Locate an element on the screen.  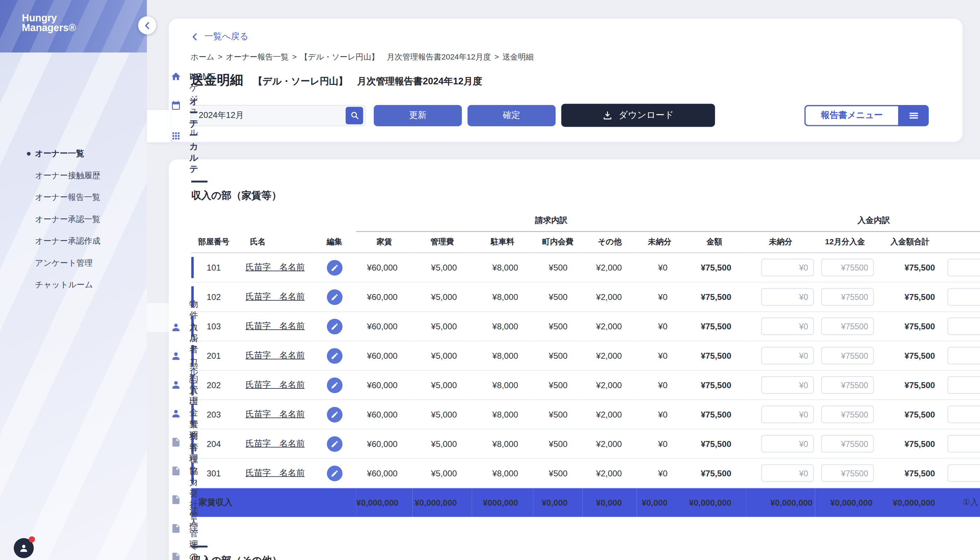
breadcrumb-item: オーナー報告一覧 is located at coordinates (257, 57).